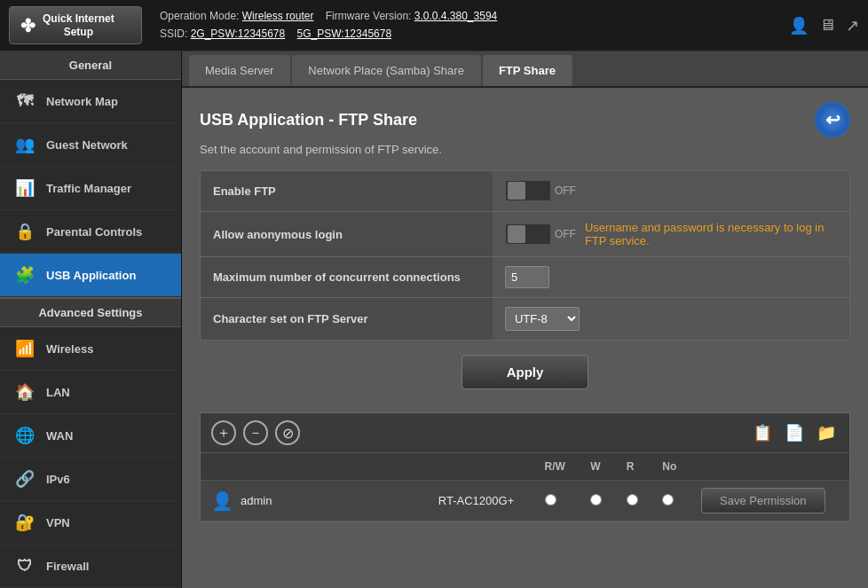 This screenshot has width=868, height=588. Describe the element at coordinates (59, 436) in the screenshot. I see `sidebar-item-label: WAN` at that location.